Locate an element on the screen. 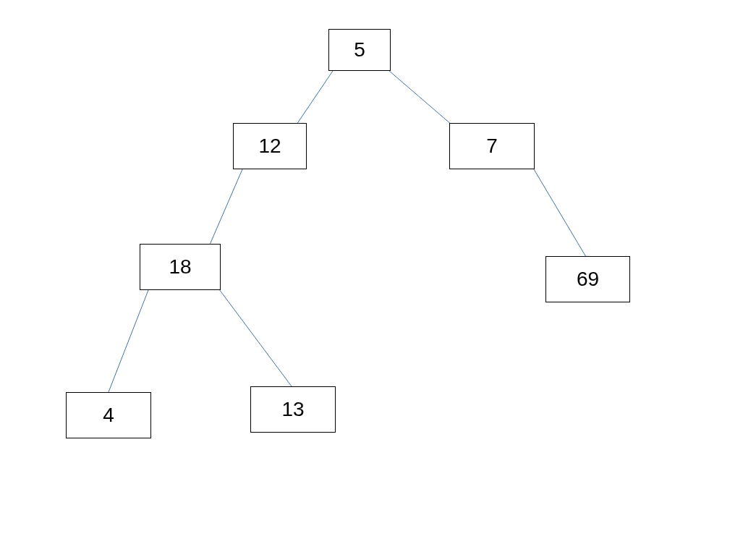 The height and width of the screenshot is (552, 756). node-right2: 69 is located at coordinates (587, 279).